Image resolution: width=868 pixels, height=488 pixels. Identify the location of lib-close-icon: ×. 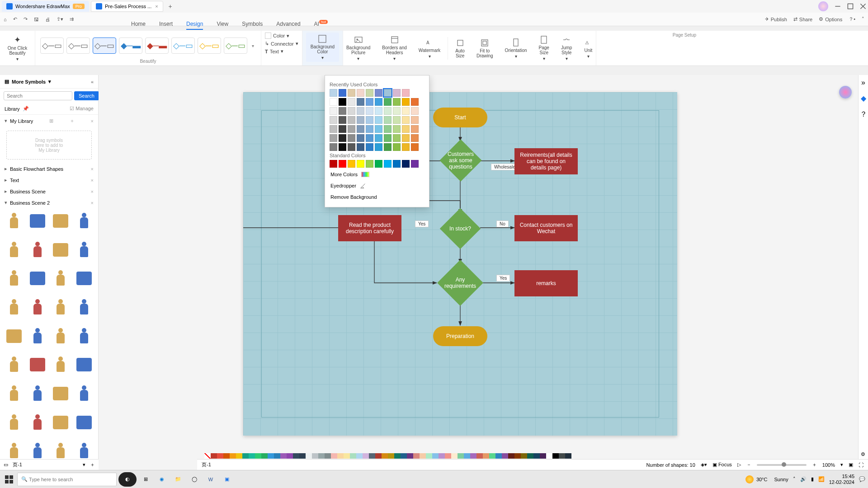
(92, 121).